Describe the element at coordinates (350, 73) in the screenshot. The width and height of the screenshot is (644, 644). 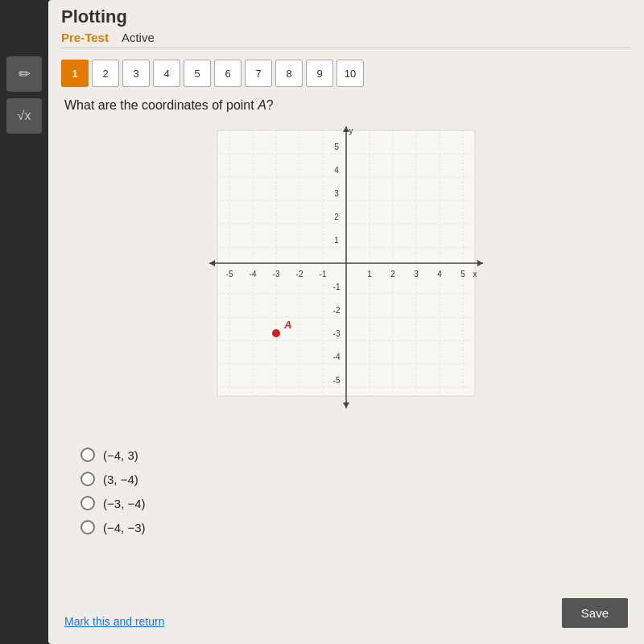
I see `tab-10: 10` at that location.